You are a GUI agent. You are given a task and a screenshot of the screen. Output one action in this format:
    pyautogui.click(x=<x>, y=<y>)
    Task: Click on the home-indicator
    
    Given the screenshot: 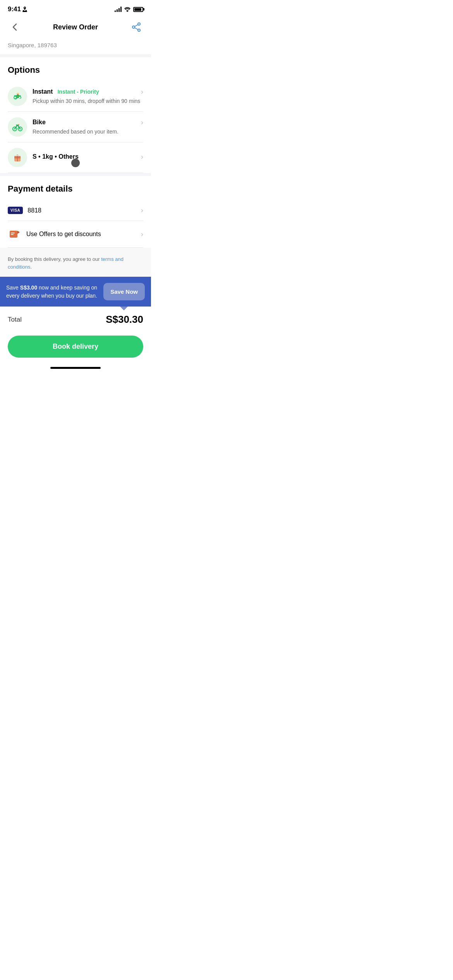 What is the action you would take?
    pyautogui.click(x=76, y=369)
    